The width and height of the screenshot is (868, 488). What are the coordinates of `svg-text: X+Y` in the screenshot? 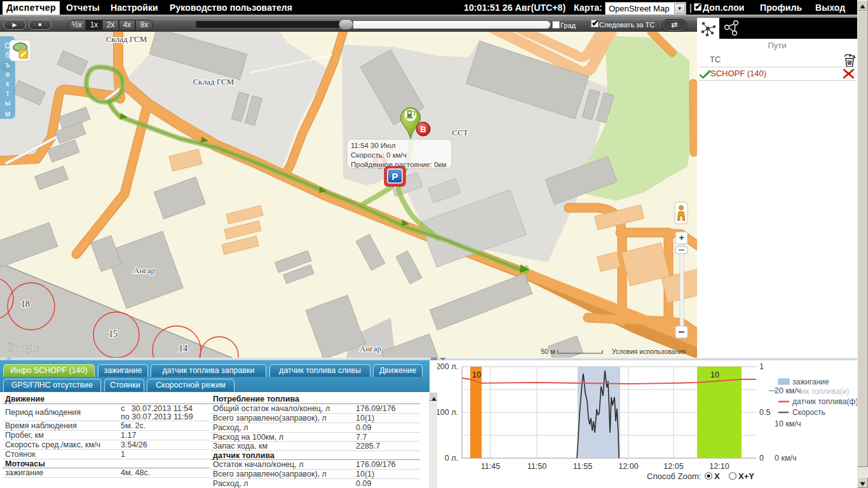 It's located at (746, 477).